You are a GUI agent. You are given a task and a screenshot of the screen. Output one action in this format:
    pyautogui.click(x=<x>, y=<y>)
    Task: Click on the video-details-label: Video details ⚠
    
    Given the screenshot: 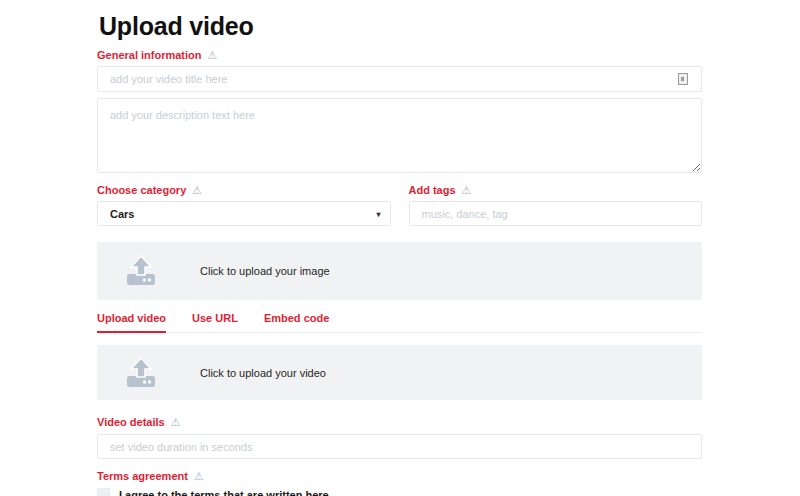 What is the action you would take?
    pyautogui.click(x=400, y=422)
    